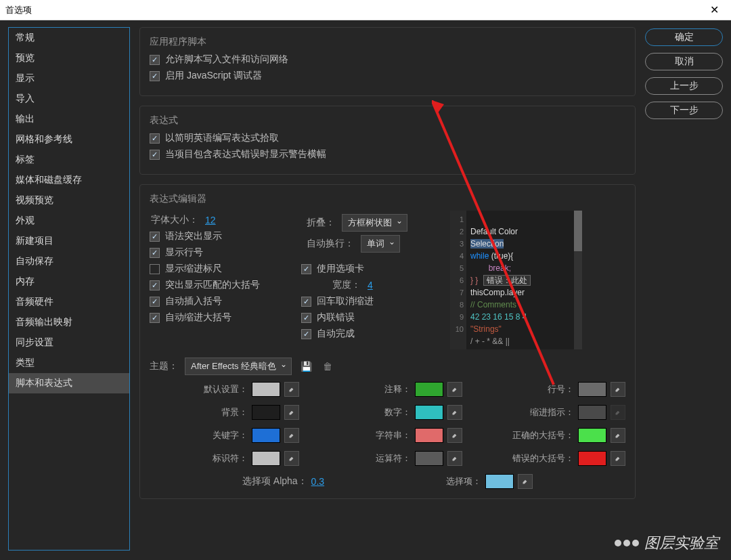  I want to click on preview-scrollbar, so click(578, 280).